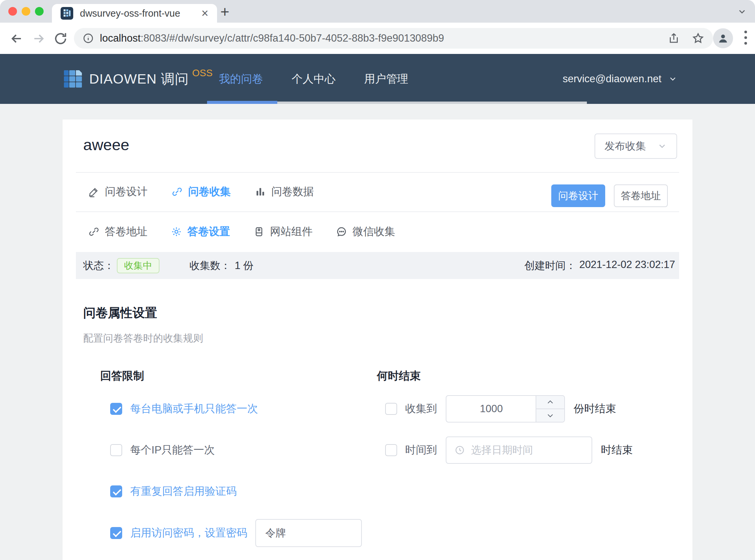  I want to click on checkbox-quota-end, so click(391, 409).